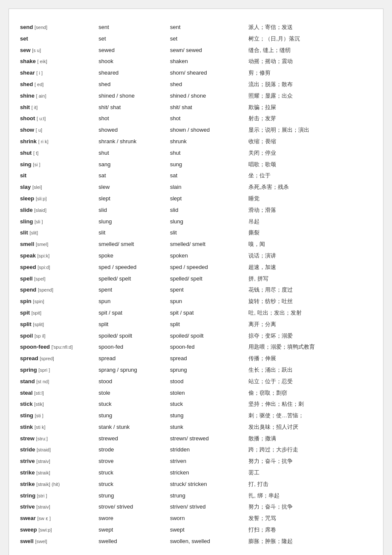  Describe the element at coordinates (27, 130) in the screenshot. I see `base-word: show` at that location.